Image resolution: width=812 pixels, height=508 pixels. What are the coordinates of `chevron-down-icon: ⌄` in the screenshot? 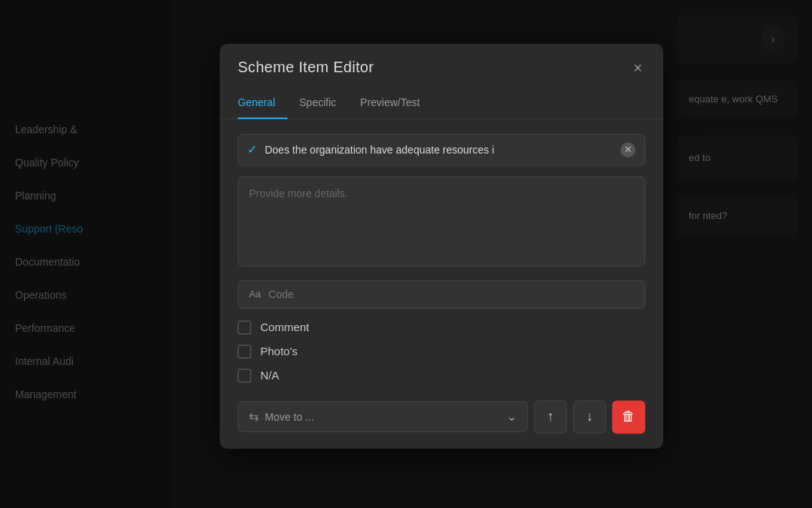 It's located at (511, 417).